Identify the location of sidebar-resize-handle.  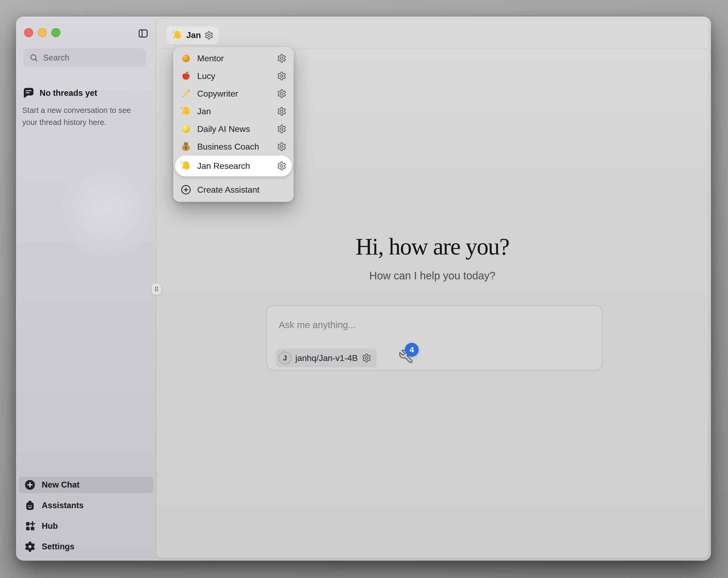
(157, 289).